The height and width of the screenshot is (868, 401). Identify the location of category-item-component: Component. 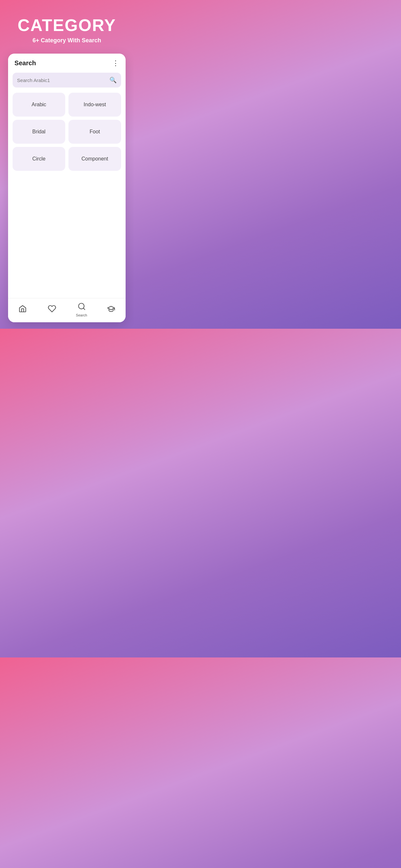
(95, 159).